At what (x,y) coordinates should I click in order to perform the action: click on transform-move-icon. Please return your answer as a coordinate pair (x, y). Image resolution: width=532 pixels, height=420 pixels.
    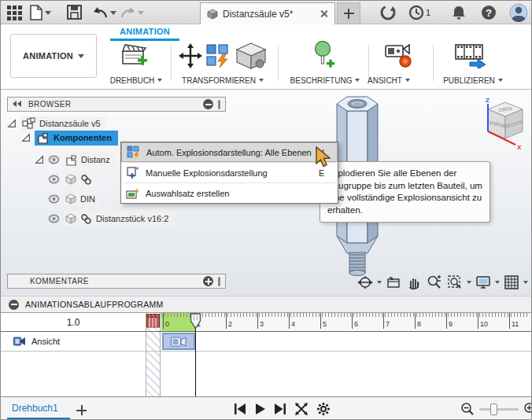
    Looking at the image, I should click on (190, 56).